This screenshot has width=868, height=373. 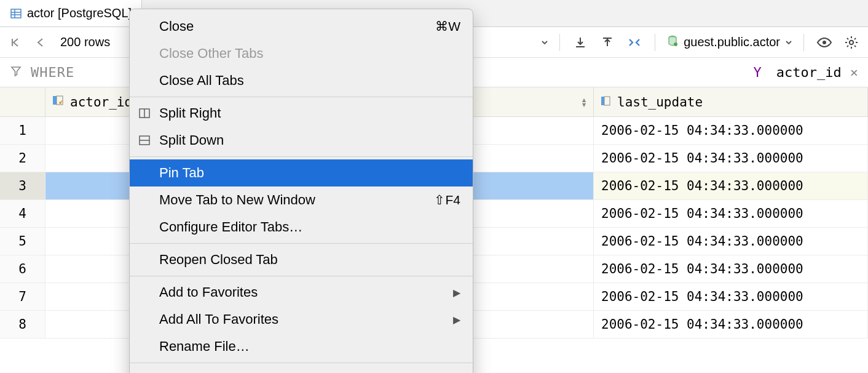 What do you see at coordinates (584, 102) in the screenshot?
I see `sort-indicator-icon: ▴▾` at bounding box center [584, 102].